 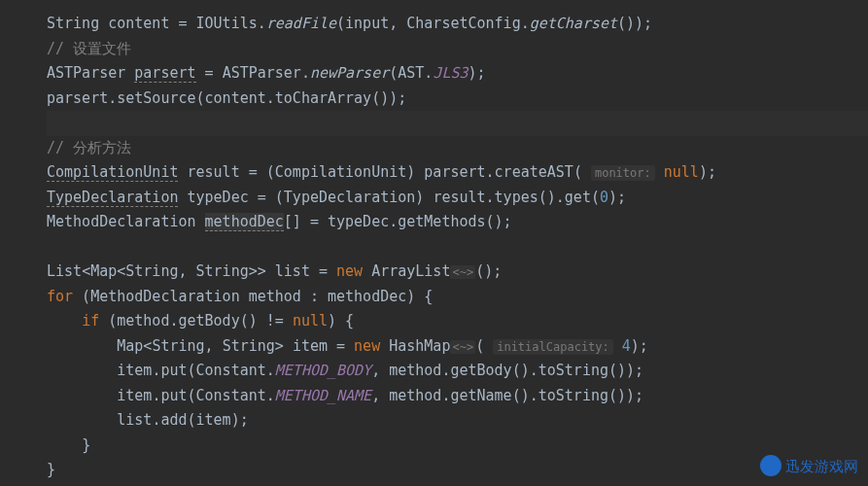 What do you see at coordinates (457, 74) in the screenshot?
I see `code-line: ASTParser parsert = ASTParser.newParser(…` at bounding box center [457, 74].